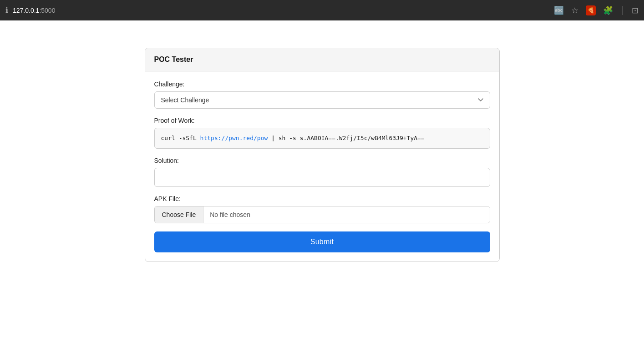 Image resolution: width=644 pixels, height=357 pixels. Describe the element at coordinates (322, 199) in the screenshot. I see `apk-label: APK File:` at that location.